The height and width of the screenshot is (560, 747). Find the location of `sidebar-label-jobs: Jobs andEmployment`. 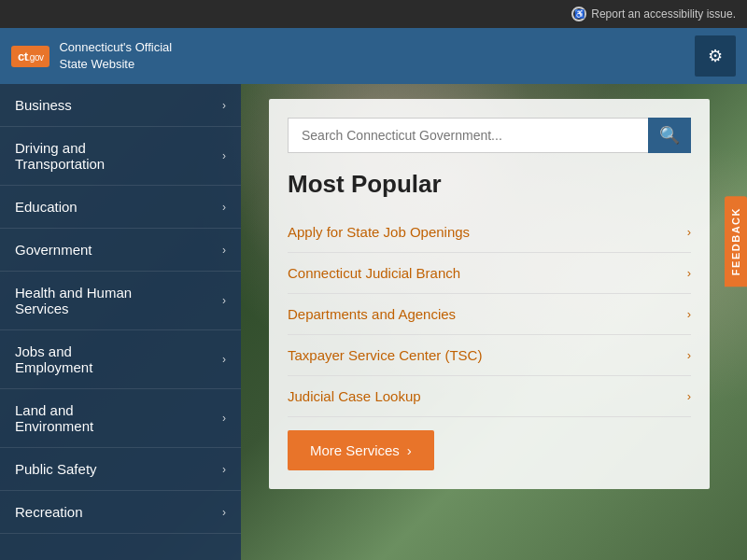

sidebar-label-jobs: Jobs andEmployment is located at coordinates (54, 359).